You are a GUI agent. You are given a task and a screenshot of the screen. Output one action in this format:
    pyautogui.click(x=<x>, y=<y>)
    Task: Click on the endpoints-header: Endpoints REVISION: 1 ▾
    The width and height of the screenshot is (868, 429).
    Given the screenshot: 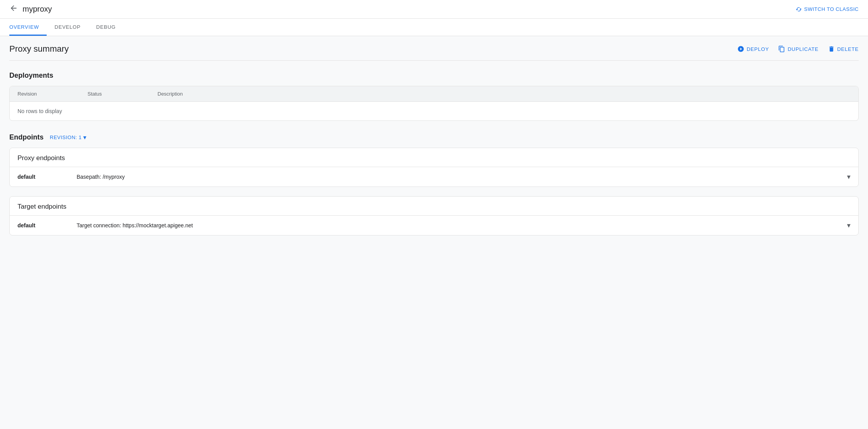 What is the action you would take?
    pyautogui.click(x=434, y=138)
    